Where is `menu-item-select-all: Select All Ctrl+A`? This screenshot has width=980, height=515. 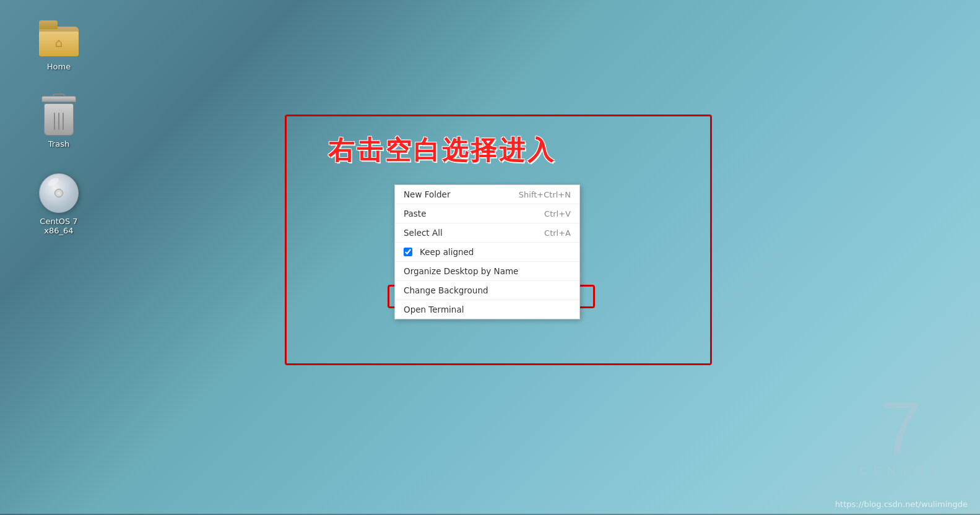 menu-item-select-all: Select All Ctrl+A is located at coordinates (487, 233).